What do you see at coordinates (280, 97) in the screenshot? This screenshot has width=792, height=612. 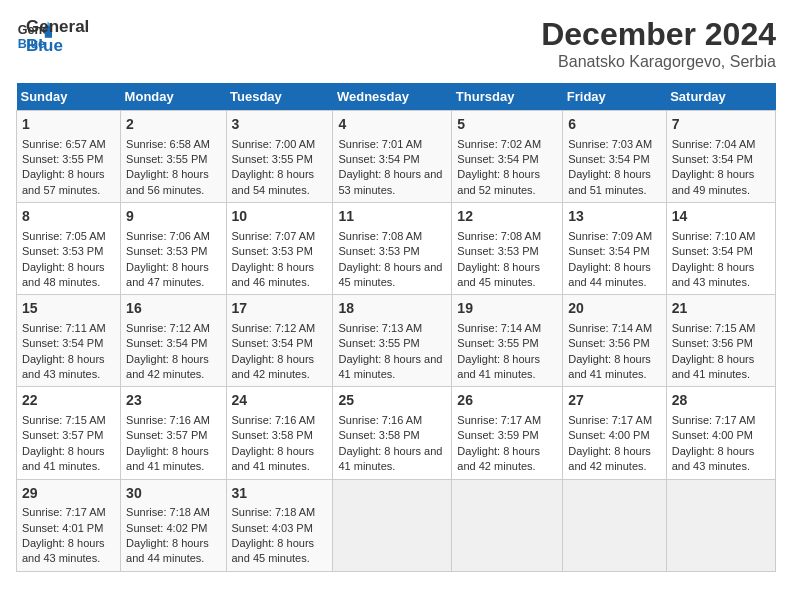 I see `col-header-tuesday: Tuesday` at bounding box center [280, 97].